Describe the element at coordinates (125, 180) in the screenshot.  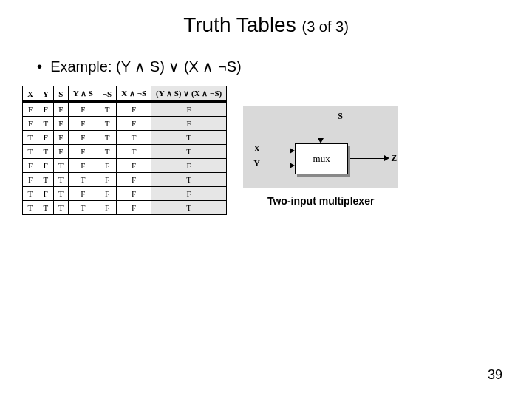
I see `table-row: FTTTFFT` at that location.